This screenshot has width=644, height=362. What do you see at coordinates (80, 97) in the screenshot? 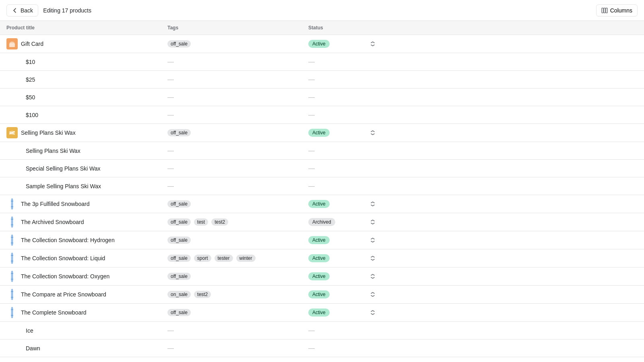
I see `variant-title-cell: $50` at bounding box center [80, 97].